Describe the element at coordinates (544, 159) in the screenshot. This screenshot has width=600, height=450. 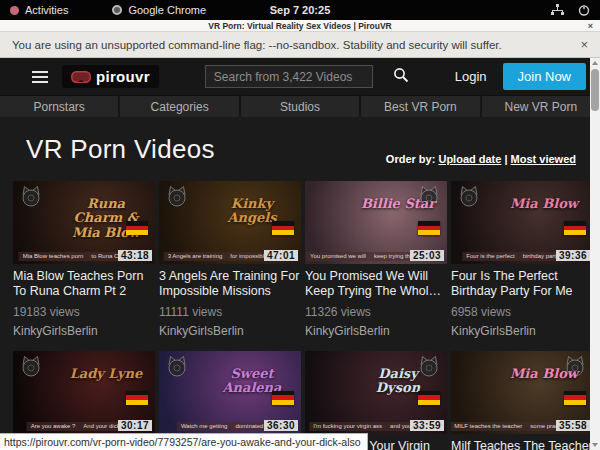
I see `order-most-viewed-link: Most viewed` at that location.